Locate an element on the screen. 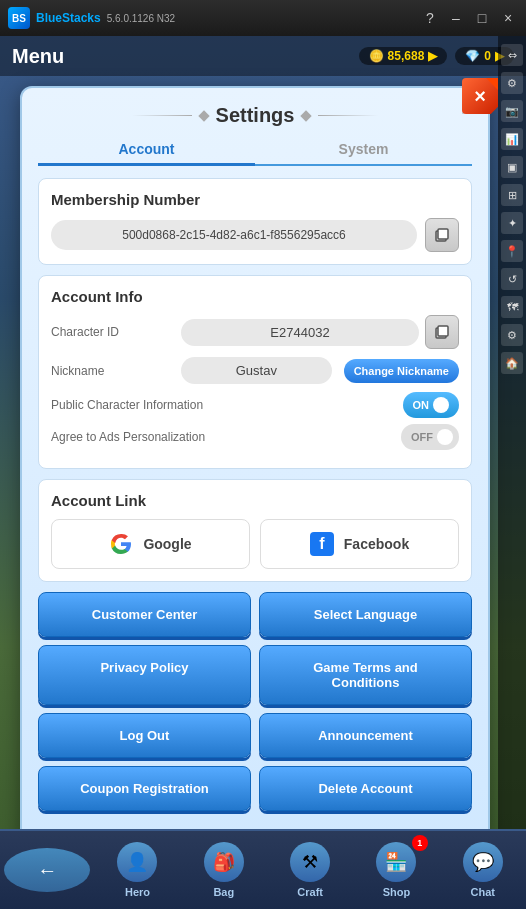  shop-badge: 1 is located at coordinates (420, 843).